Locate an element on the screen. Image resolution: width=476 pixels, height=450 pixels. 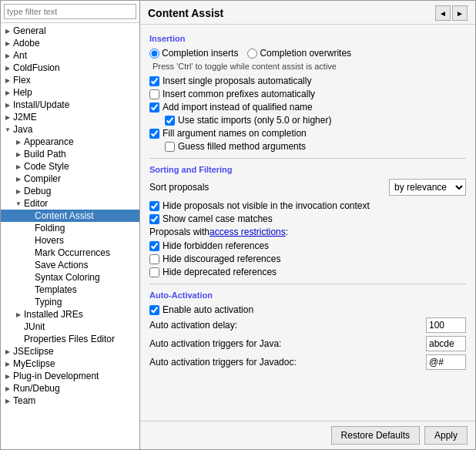
tree-item-hovers: Hovers is located at coordinates (70, 240).